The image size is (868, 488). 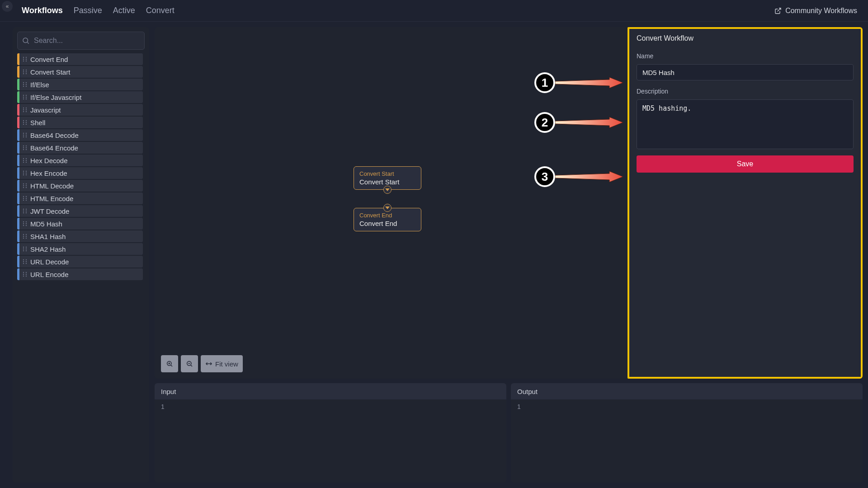 What do you see at coordinates (80, 186) in the screenshot?
I see `palette-item: HTML Decode` at bounding box center [80, 186].